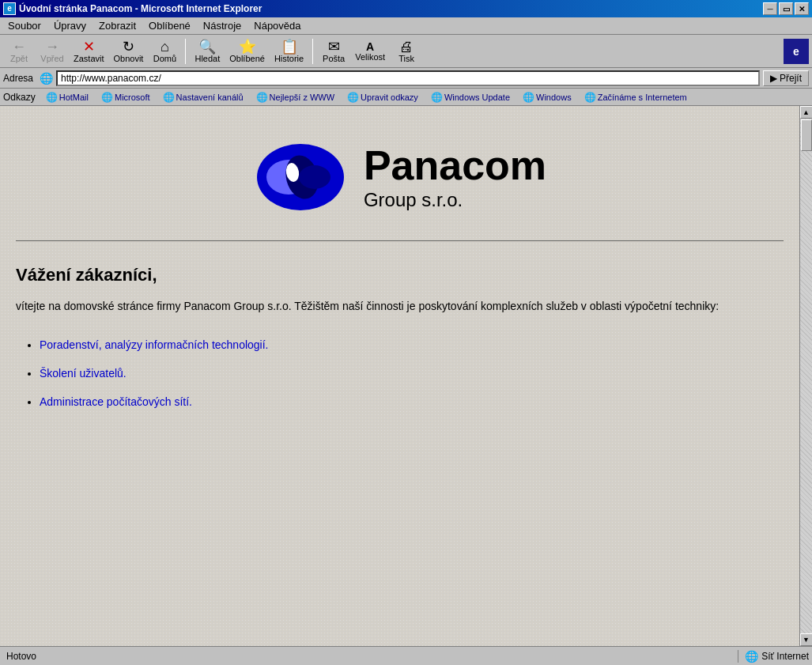 The image size is (812, 665). I want to click on msn-logo: e, so click(796, 51).